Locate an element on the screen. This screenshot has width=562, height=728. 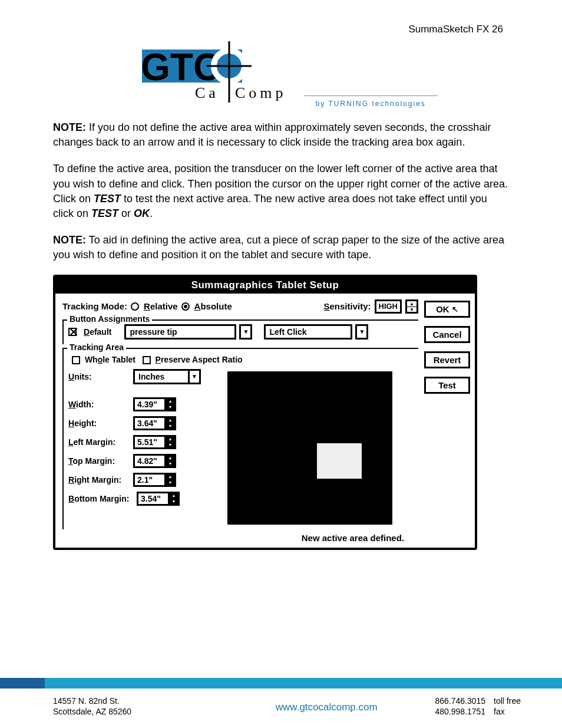
top-margin-input: 4.82" is located at coordinates (150, 461).